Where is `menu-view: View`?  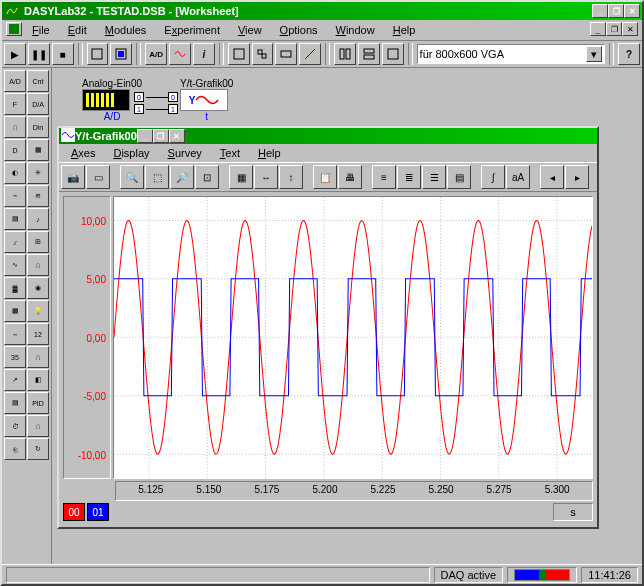 menu-view: View is located at coordinates (250, 30).